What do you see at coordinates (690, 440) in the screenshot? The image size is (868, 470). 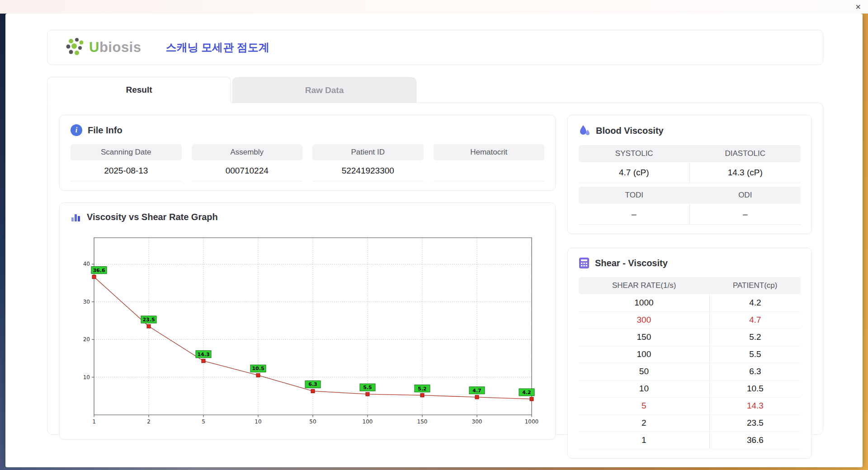 I see `table-row: 136.6` at bounding box center [690, 440].